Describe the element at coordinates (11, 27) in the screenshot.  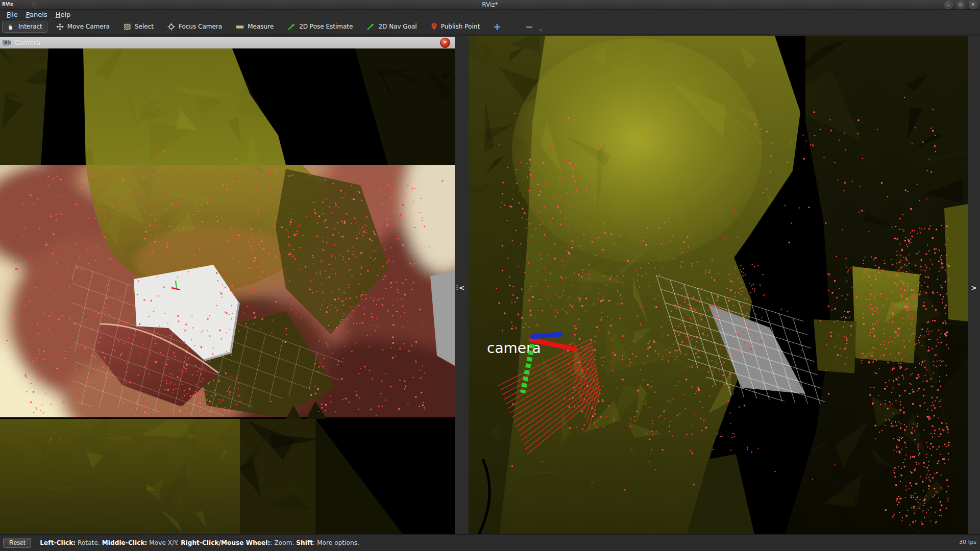
I see `interact-hand-icon` at that location.